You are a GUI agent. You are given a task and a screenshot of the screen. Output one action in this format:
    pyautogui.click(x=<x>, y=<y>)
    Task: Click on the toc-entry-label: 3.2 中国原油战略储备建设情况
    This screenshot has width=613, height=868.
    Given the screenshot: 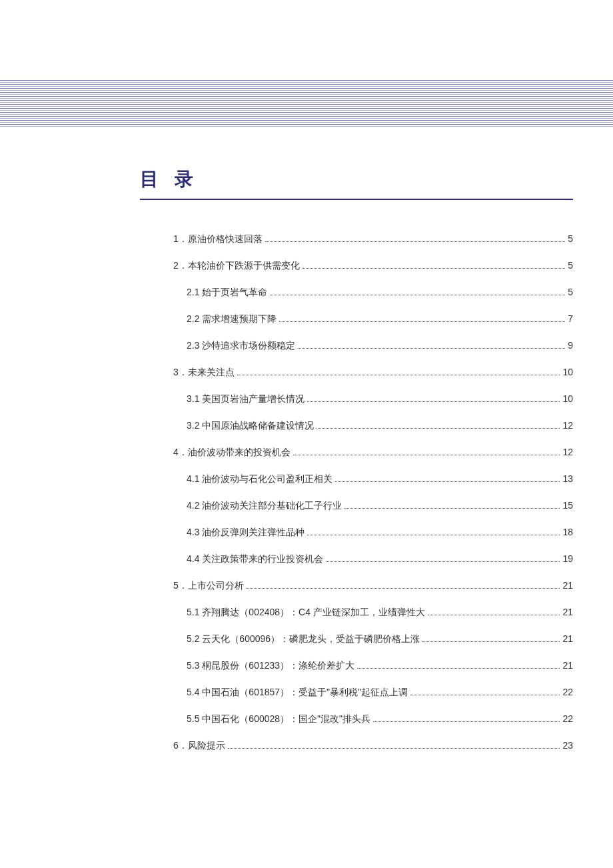 What is the action you would take?
    pyautogui.click(x=251, y=426)
    